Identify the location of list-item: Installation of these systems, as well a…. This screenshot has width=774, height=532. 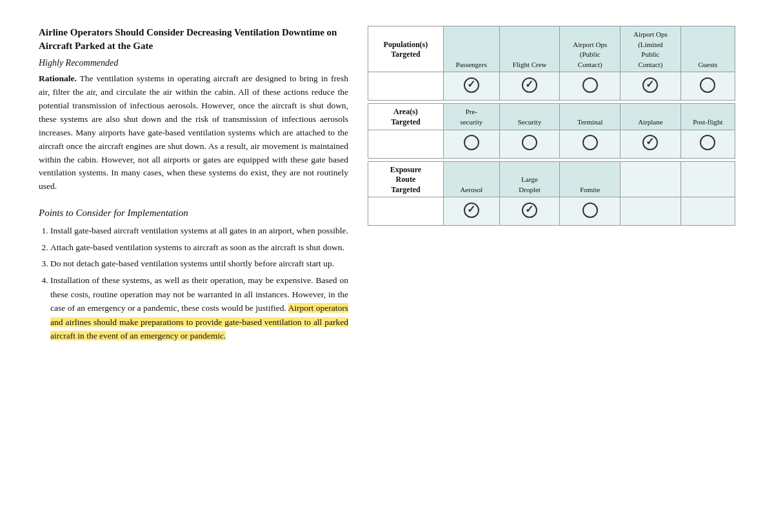
(199, 308).